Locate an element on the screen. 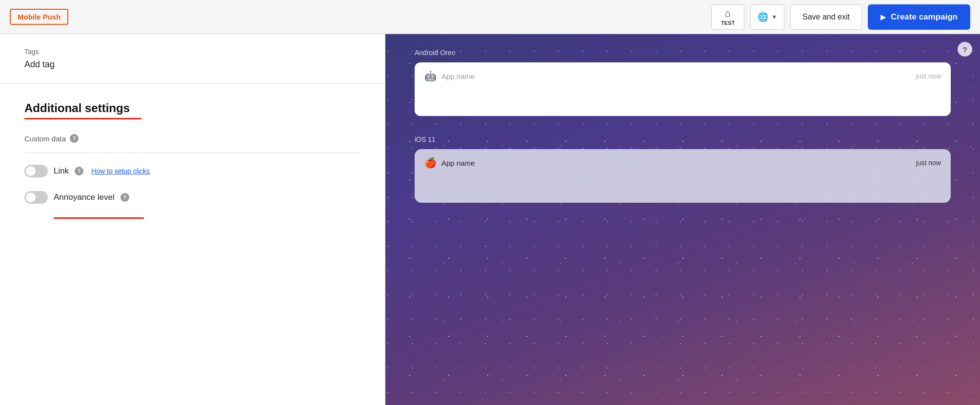 The height and width of the screenshot is (405, 980). language-button: 🌐 ▼ is located at coordinates (767, 17).